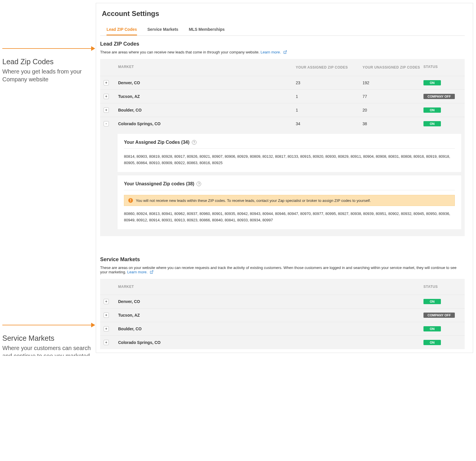 The height and width of the screenshot is (461, 476). Describe the element at coordinates (282, 30) in the screenshot. I see `tabs: Lead ZIP Codes Service Markets MLS Membe…` at that location.